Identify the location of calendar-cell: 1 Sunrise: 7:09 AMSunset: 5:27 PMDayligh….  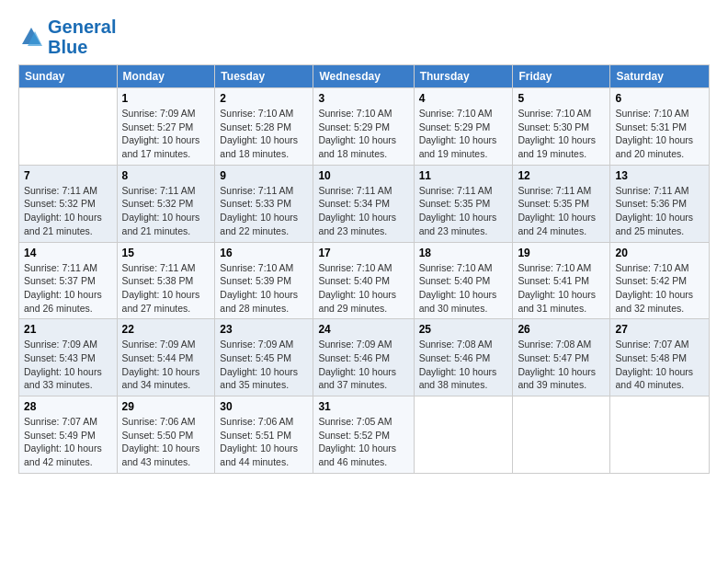
(165, 127).